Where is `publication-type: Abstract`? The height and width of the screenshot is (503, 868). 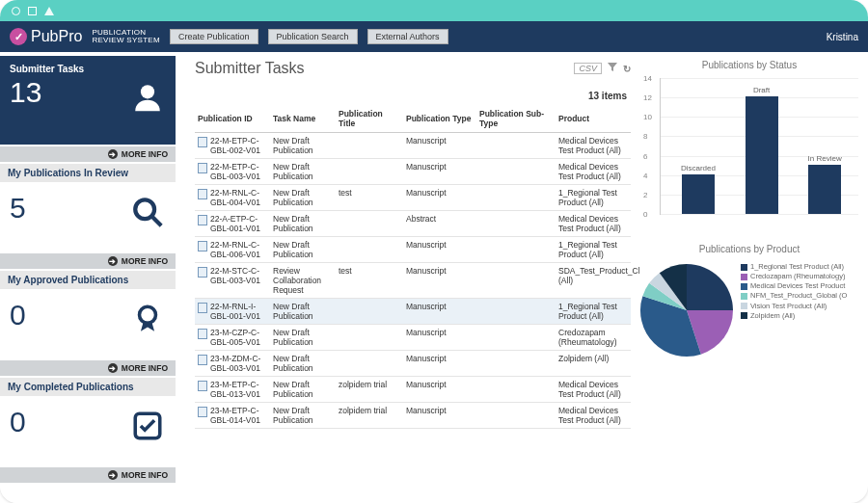 publication-type: Abstract is located at coordinates (440, 224).